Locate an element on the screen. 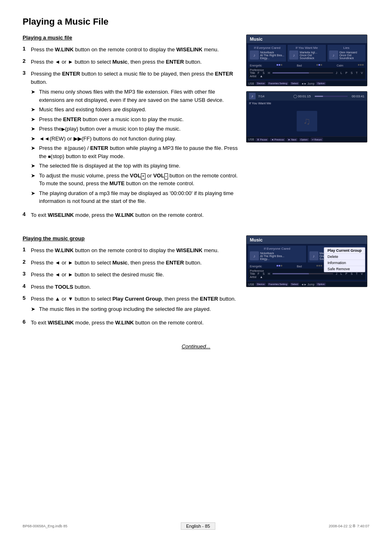 Image resolution: width=392 pixels, height=538 pixels. sub-step-3-2: ➤ Music files and existing folders are d… is located at coordinates (134, 110).